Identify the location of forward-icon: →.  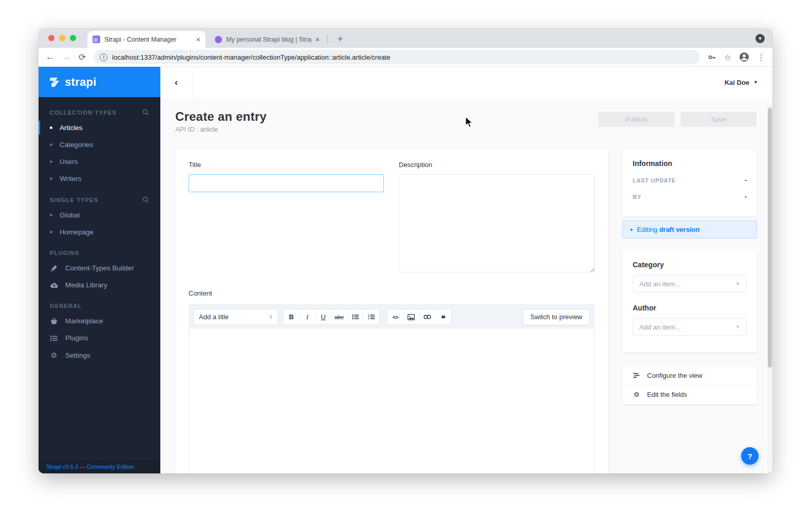
(67, 57).